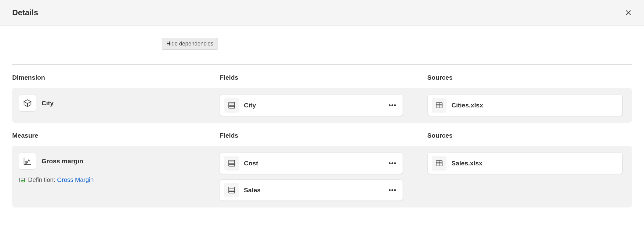  Describe the element at coordinates (322, 105) in the screenshot. I see `dimension-row: City City •••` at that location.